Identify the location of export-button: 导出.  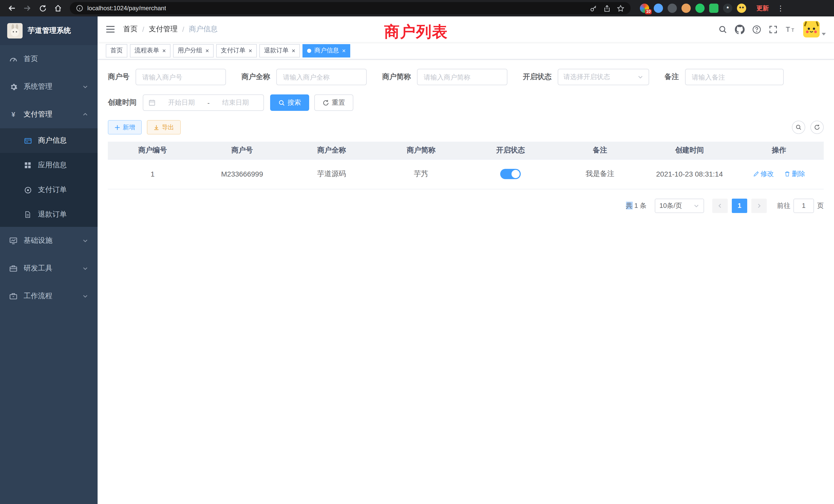
(164, 127).